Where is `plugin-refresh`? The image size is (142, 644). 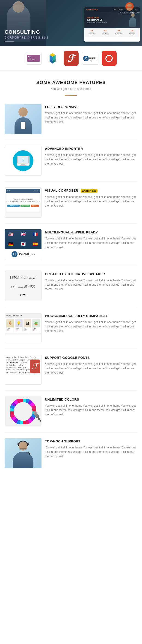
plugin-refresh is located at coordinates (109, 58).